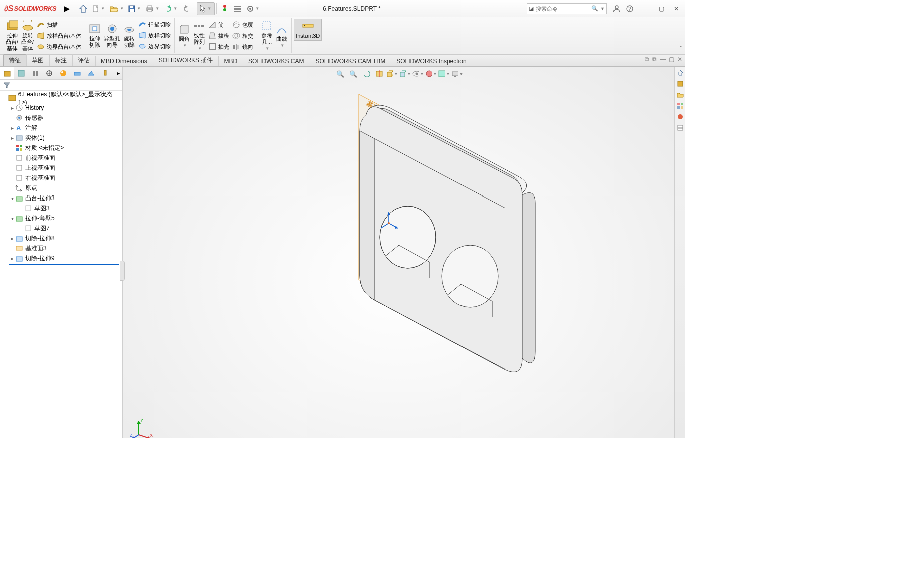  What do you see at coordinates (243, 36) in the screenshot?
I see `intersect-button: 相交` at bounding box center [243, 36].